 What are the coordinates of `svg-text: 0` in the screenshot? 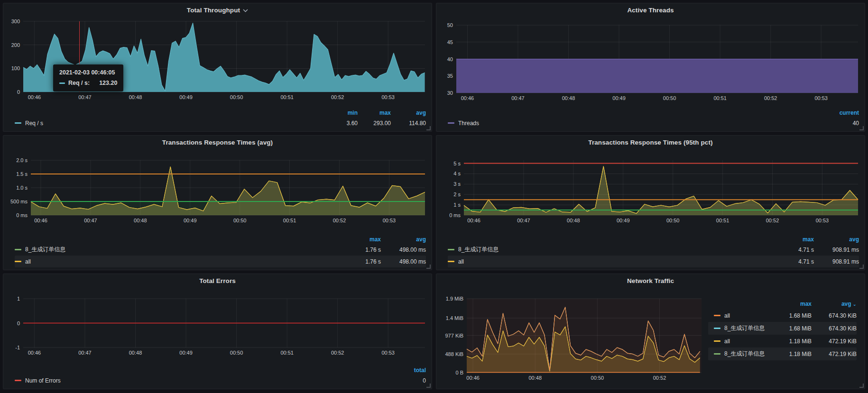 It's located at (18, 323).